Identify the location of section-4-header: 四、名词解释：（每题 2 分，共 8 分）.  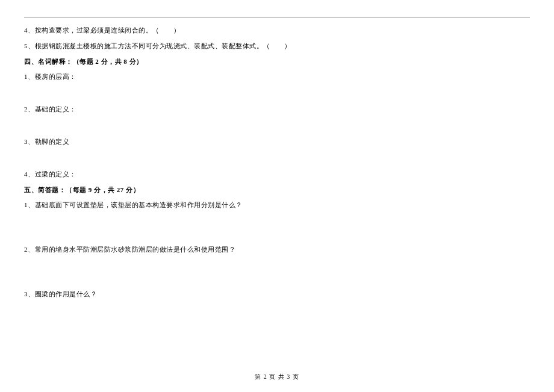
(277, 62).